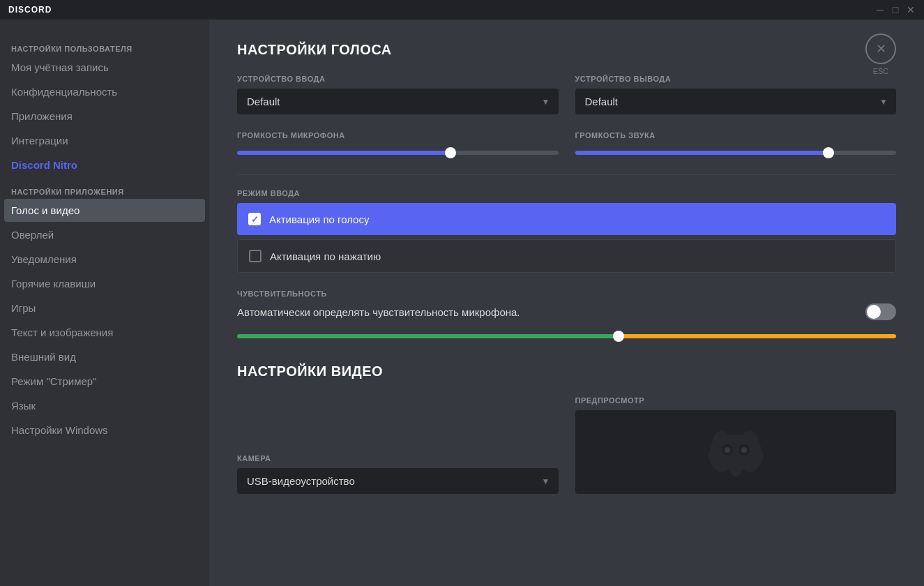  Describe the element at coordinates (105, 234) in the screenshot. I see `sidebar-item-overlay: Оверлей` at that location.